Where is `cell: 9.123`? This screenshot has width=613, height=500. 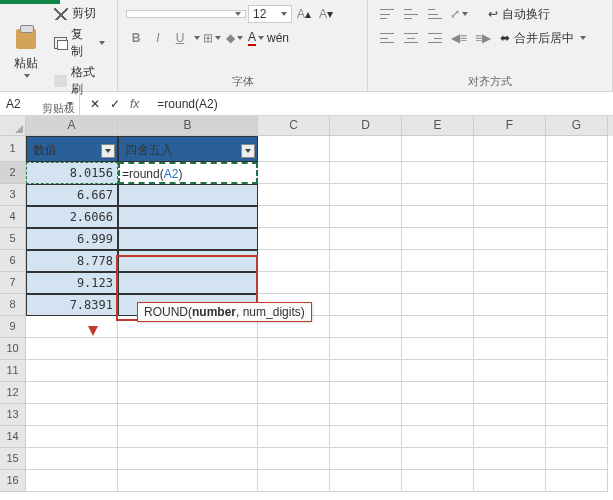 cell: 9.123 is located at coordinates (72, 283).